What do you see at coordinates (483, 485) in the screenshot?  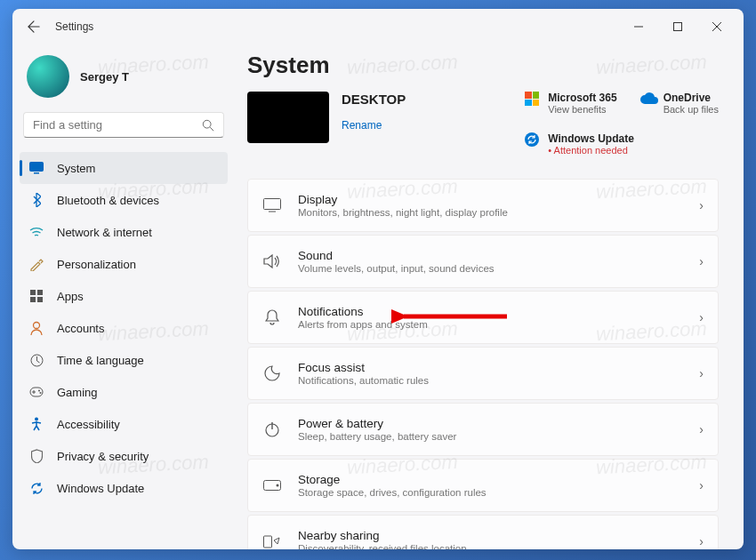 I see `card-storage: StorageStorage space, drives, configurat…` at bounding box center [483, 485].